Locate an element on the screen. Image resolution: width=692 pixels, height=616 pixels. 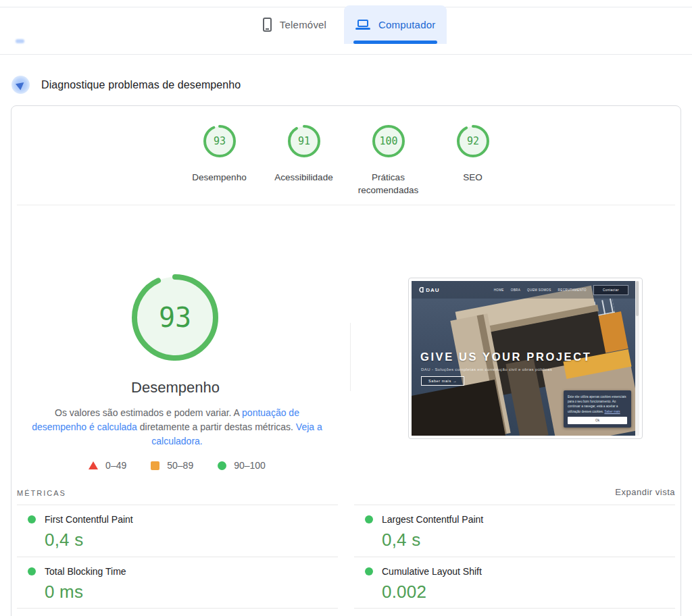
metric-cls: Cumulative Layout Shift 0.002 is located at coordinates (515, 582).